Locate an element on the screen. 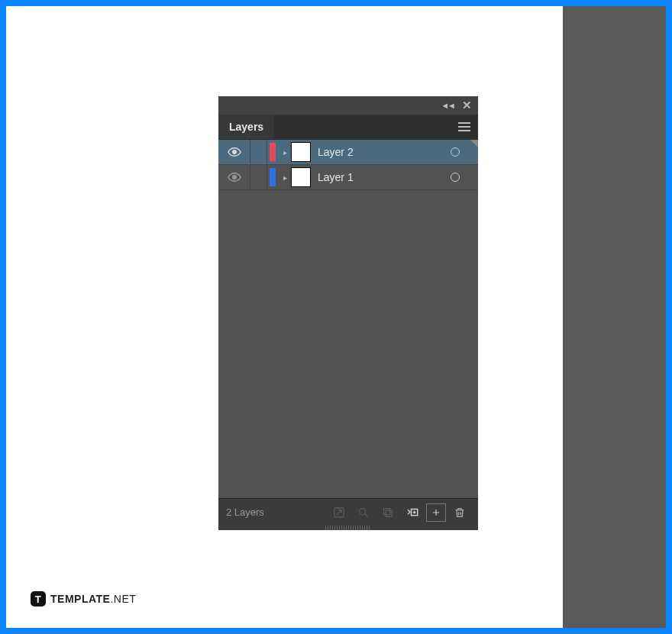  tab-layers: Layers is located at coordinates (246, 127).